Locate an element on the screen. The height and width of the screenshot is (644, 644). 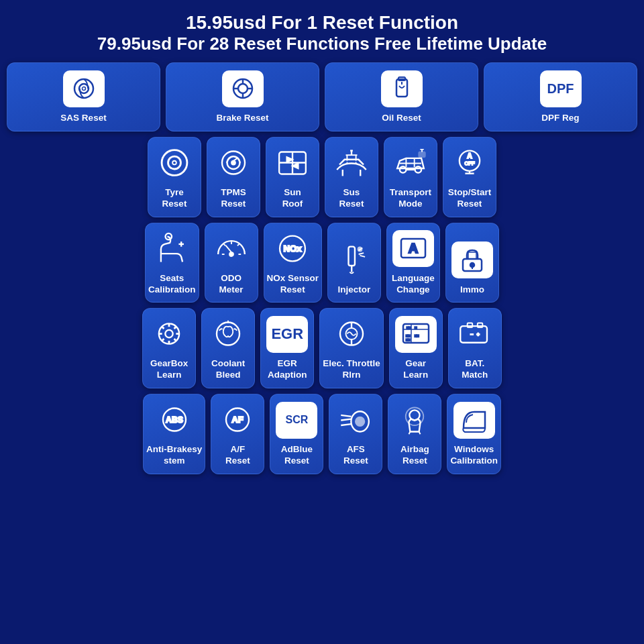
gearlearn-icon: ■■ ■ ■■ ■■ ■■ is located at coordinates (416, 334).